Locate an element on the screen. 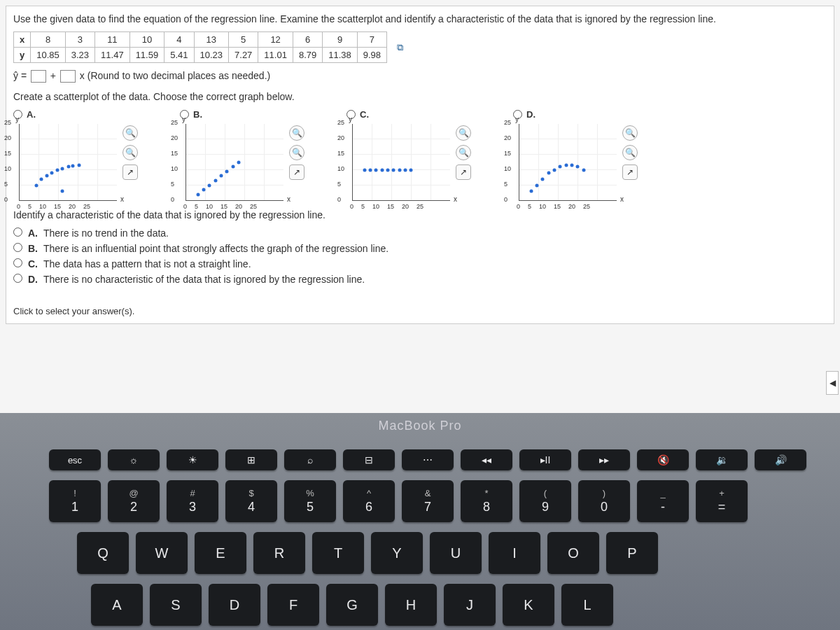 The width and height of the screenshot is (840, 630). slope-input is located at coordinates (68, 76).